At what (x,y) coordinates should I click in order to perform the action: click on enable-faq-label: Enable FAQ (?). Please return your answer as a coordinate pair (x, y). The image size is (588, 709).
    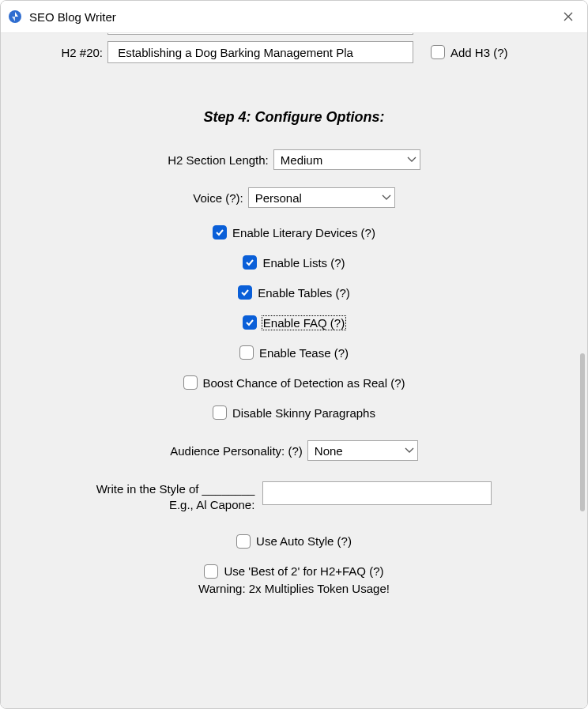
    Looking at the image, I should click on (303, 322).